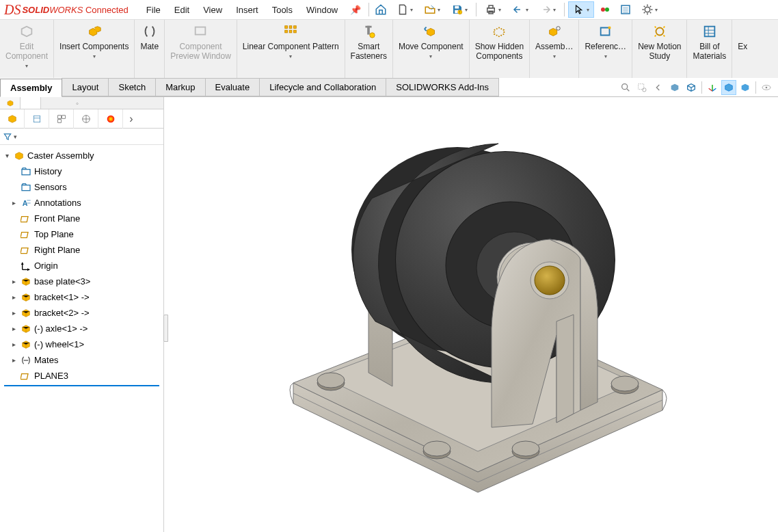 This screenshot has height=532, width=778. I want to click on home-button, so click(381, 10).